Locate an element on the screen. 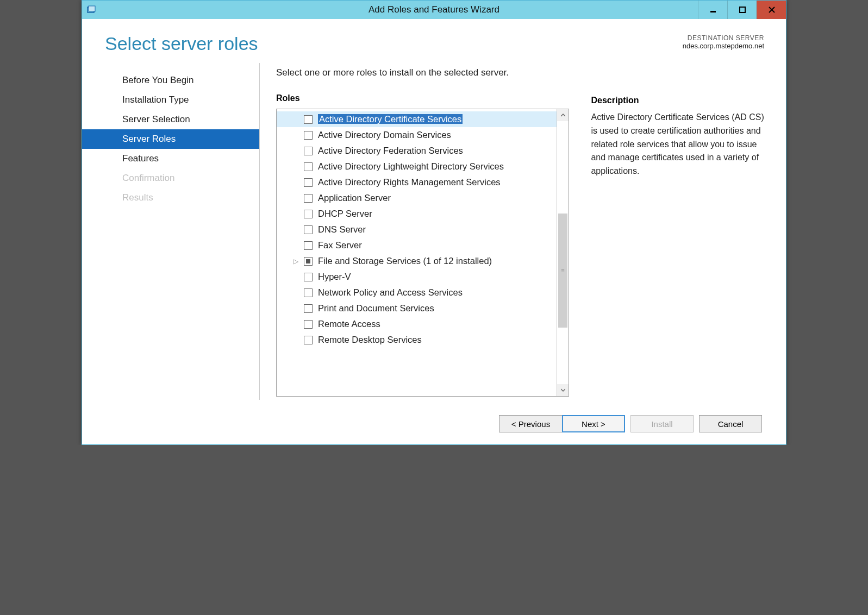 The width and height of the screenshot is (868, 615). destination-server-block: DESTINATION SERVER ndes.corp.mstepdemo.n… is located at coordinates (723, 42).